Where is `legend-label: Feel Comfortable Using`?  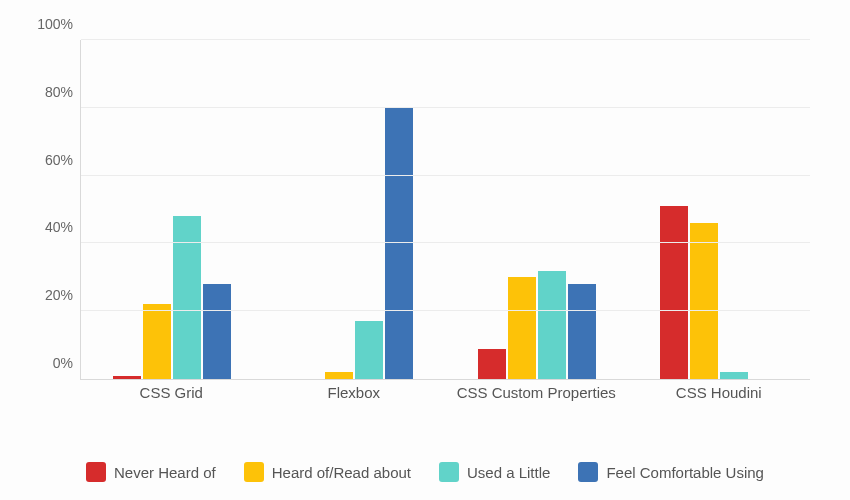
legend-label: Feel Comfortable Using is located at coordinates (685, 472).